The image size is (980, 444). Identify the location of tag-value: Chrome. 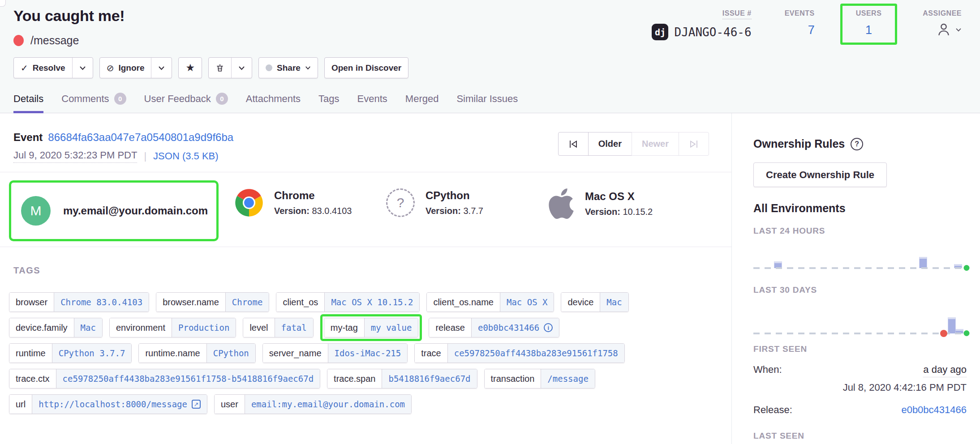
(247, 302).